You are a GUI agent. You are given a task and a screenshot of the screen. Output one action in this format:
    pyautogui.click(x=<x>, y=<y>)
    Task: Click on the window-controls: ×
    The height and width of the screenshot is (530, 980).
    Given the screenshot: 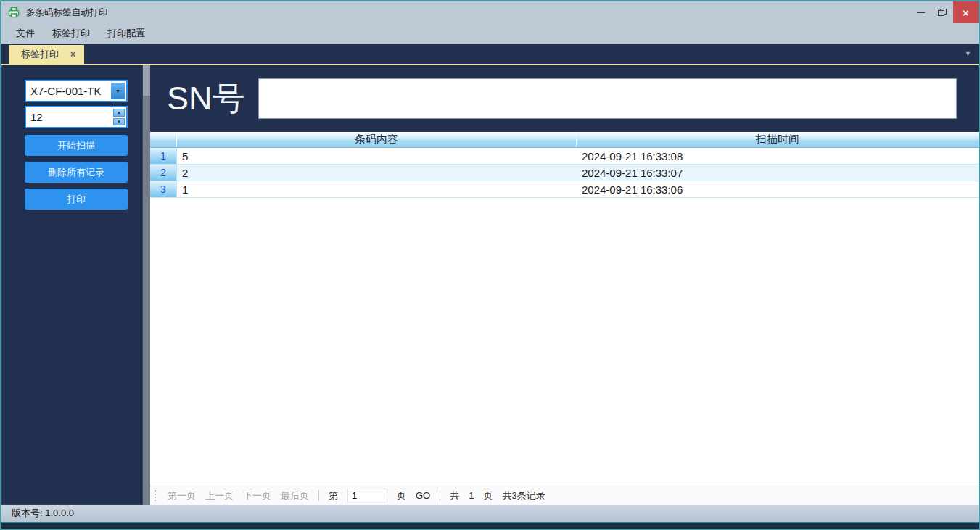 What is the action you would take?
    pyautogui.click(x=944, y=12)
    